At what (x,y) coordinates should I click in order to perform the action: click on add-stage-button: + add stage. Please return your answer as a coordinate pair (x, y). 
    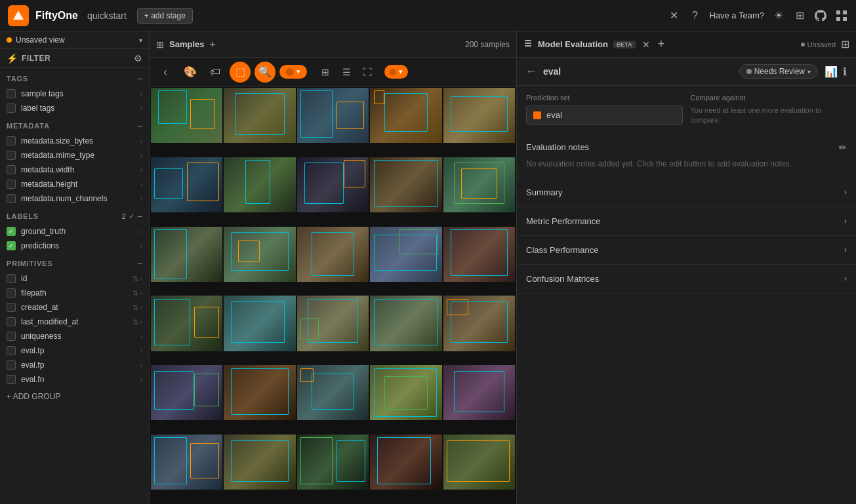
    Looking at the image, I should click on (165, 16).